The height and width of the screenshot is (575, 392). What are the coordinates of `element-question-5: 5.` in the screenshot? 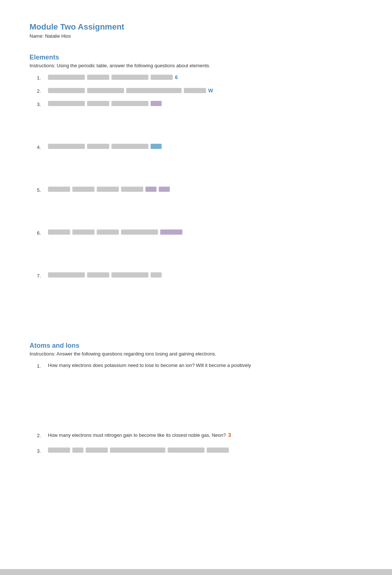 It's located at (200, 192).